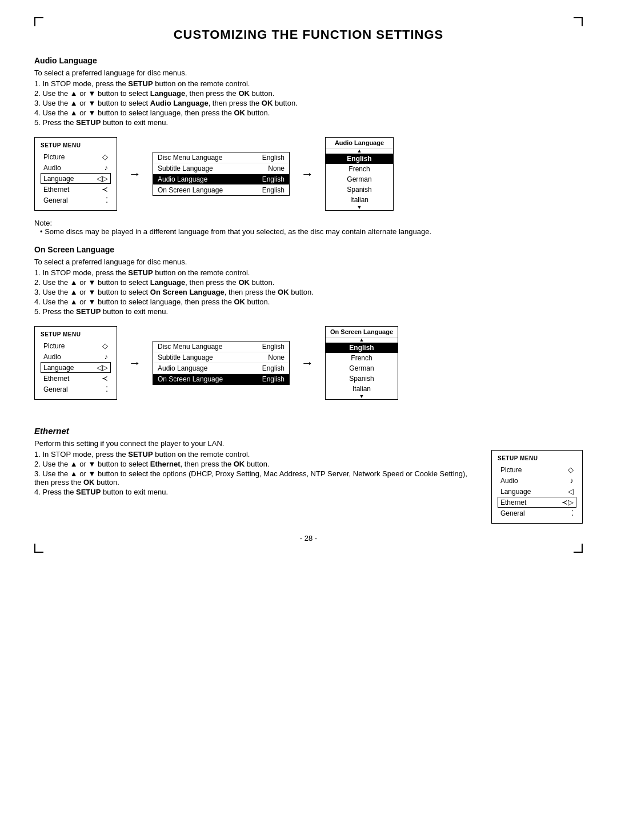 The image size is (617, 840). What do you see at coordinates (308, 174) in the screenshot?
I see `audio-diagram: SETUP MENU Picture ◇ Audio ♪ Language ◁▷…` at bounding box center [308, 174].